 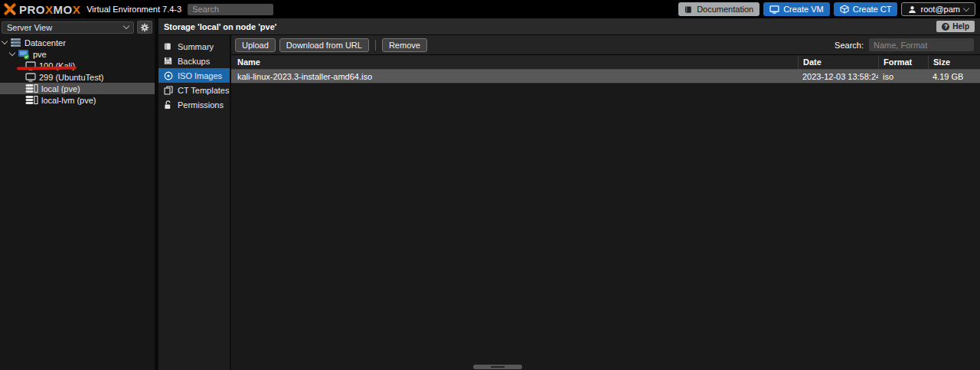 What do you see at coordinates (194, 202) in the screenshot?
I see `storage-menu: Summary Backups ISO Images` at bounding box center [194, 202].